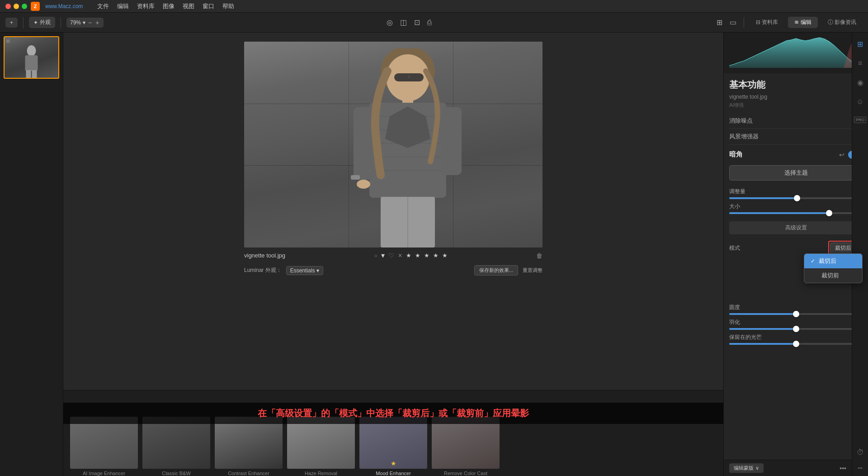 The image size is (868, 476). What do you see at coordinates (393, 446) in the screenshot?
I see `list-item: ★ Mood Enhancer` at bounding box center [393, 446].